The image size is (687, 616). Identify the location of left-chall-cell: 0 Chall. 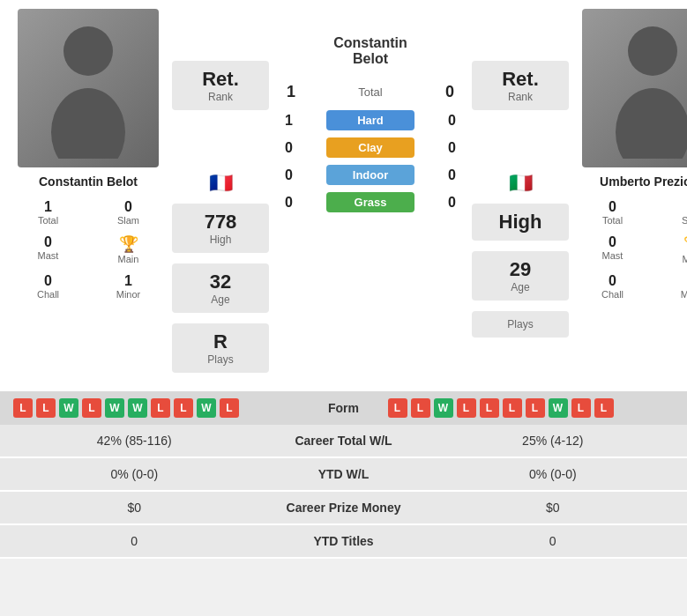
(48, 286).